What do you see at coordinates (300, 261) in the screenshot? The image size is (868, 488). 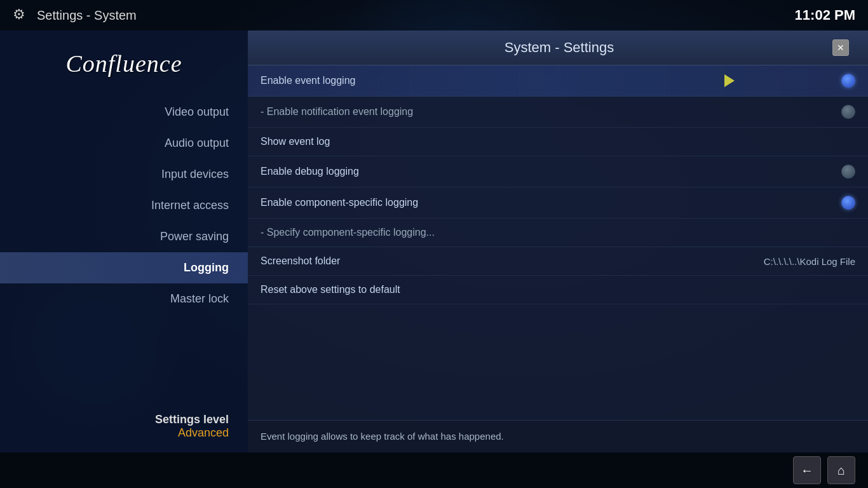 I see `setting-label: Screenshot folder` at bounding box center [300, 261].